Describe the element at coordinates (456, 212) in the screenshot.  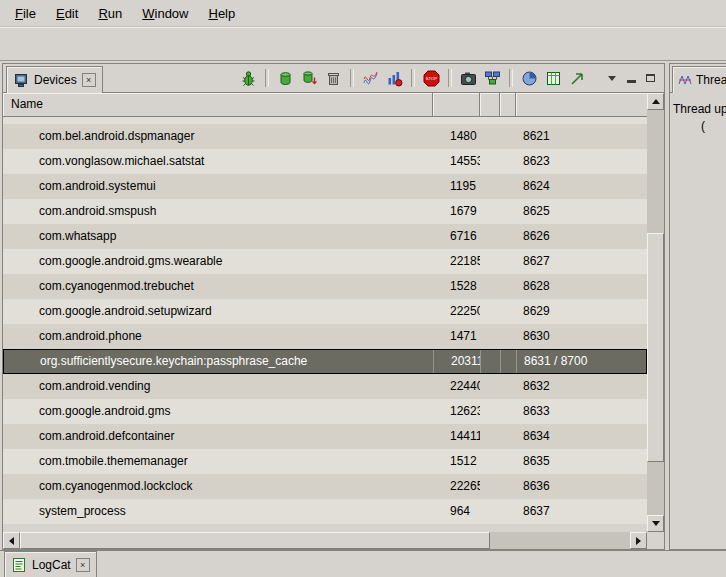
I see `cell-pid: 1679` at that location.